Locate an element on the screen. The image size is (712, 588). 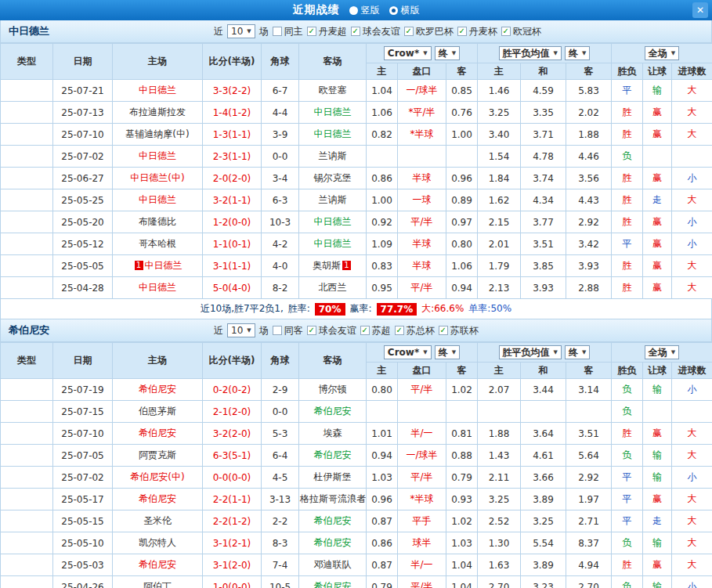
score-cell: 1-3(1-1) is located at coordinates (232, 135).